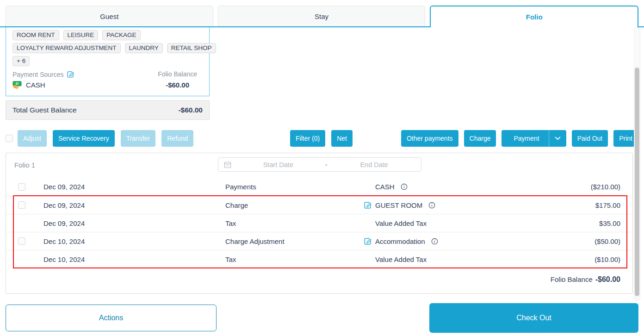  What do you see at coordinates (192, 48) in the screenshot?
I see `tag-retail-shop: RETAIL SHOP` at bounding box center [192, 48].